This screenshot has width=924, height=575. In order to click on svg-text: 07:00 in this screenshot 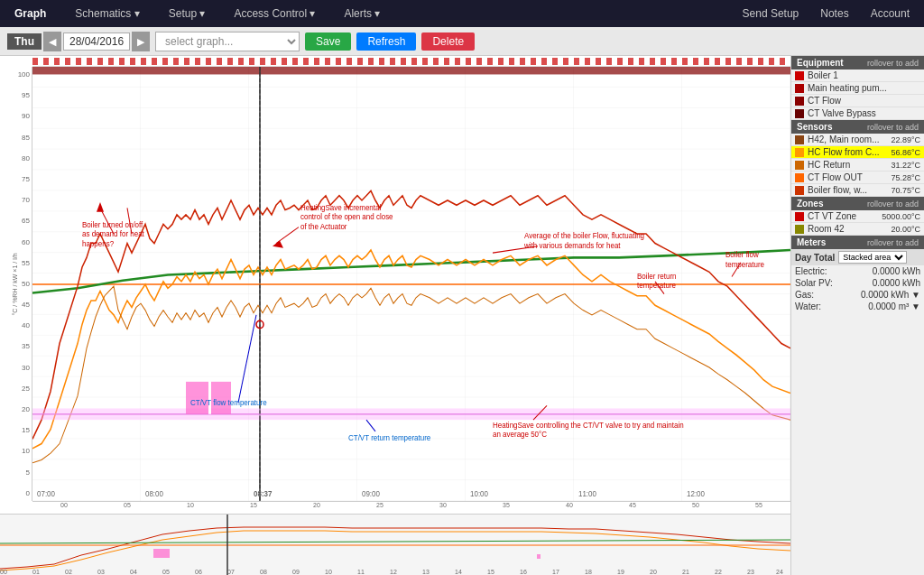, I will do `click(46, 495)`.